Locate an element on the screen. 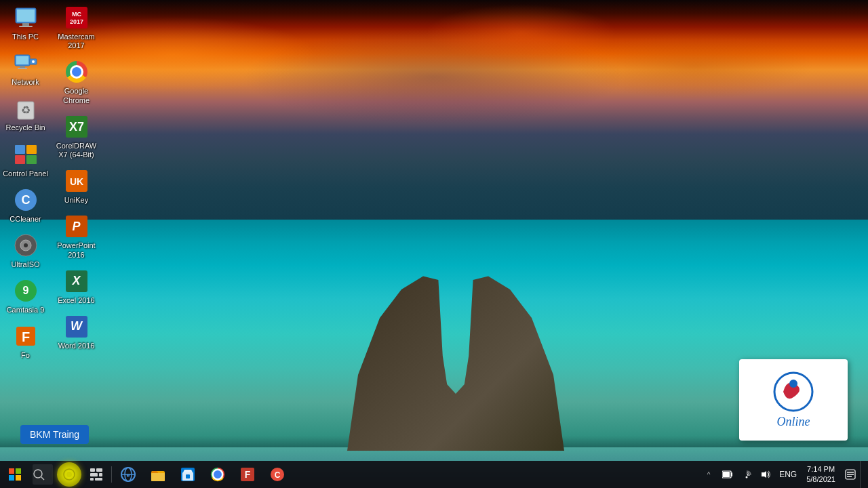 The width and height of the screenshot is (868, 488). ccleaner-icon: C is located at coordinates (26, 200).